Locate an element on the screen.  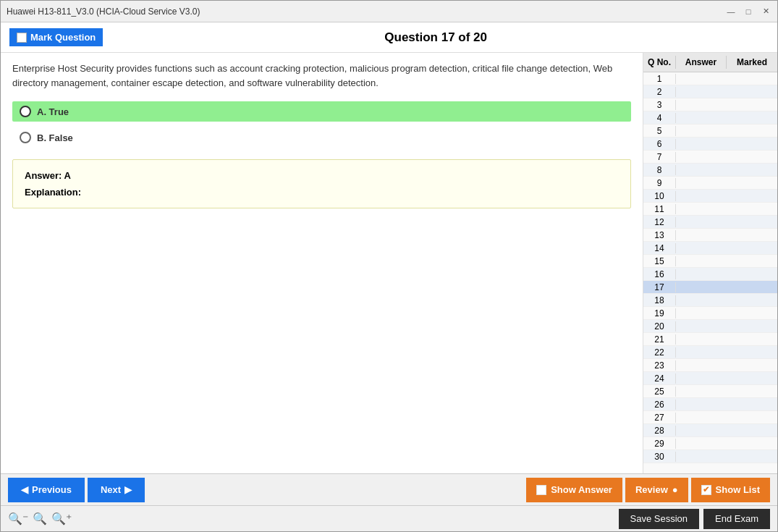
maximize-button: □ is located at coordinates (748, 12).